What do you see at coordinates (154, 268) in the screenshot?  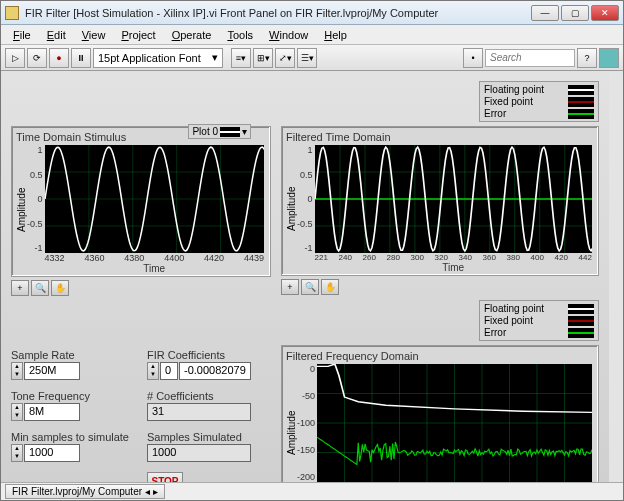 I see `graph-stimulus-xlabel: Time` at bounding box center [154, 268].